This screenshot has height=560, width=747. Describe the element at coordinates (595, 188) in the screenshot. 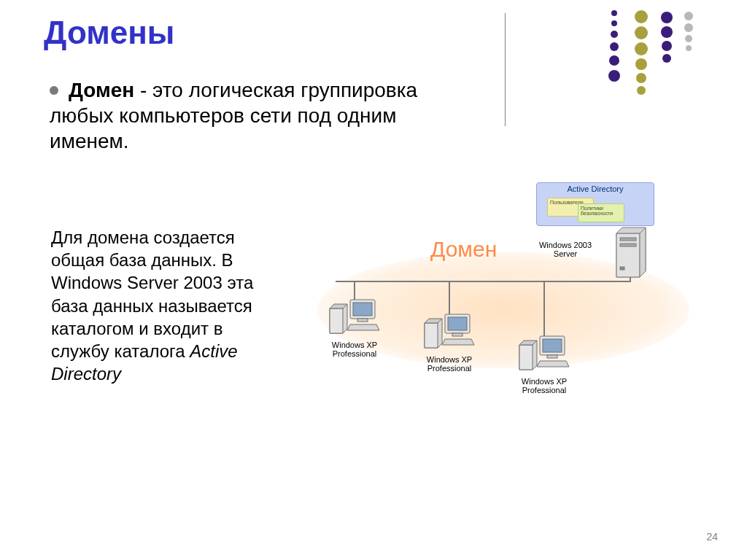

I see `active-directory-title: Active Directory` at that location.